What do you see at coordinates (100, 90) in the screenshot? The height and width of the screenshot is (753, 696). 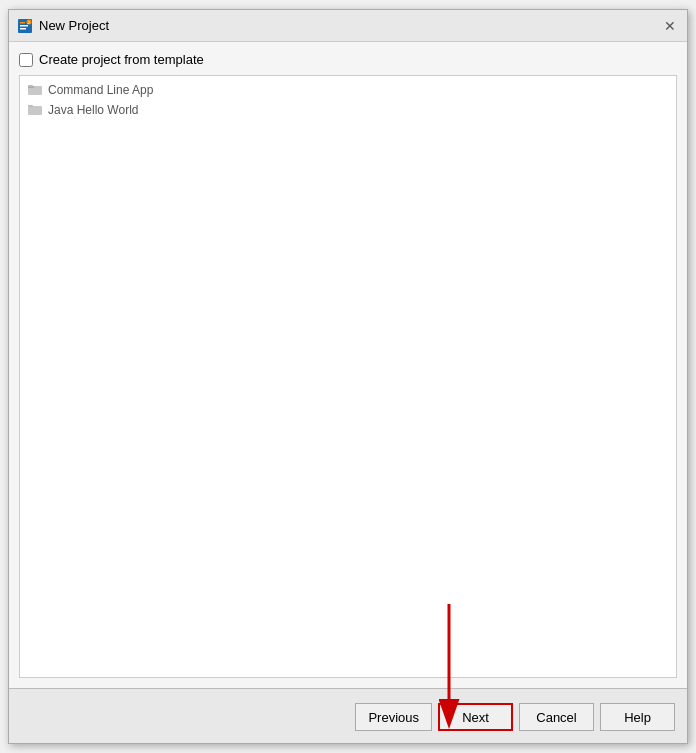 I see `list-item-label: Command Line App` at bounding box center [100, 90].